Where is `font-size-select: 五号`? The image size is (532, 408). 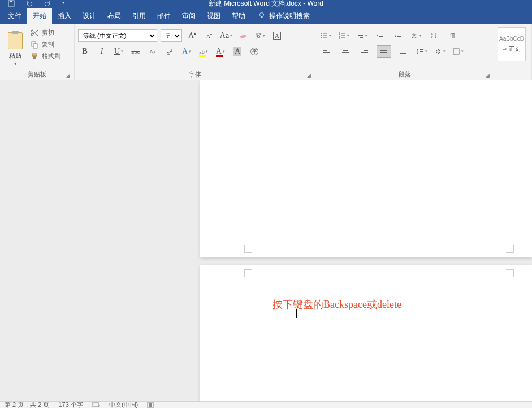 font-size-select: 五号 is located at coordinates (171, 36).